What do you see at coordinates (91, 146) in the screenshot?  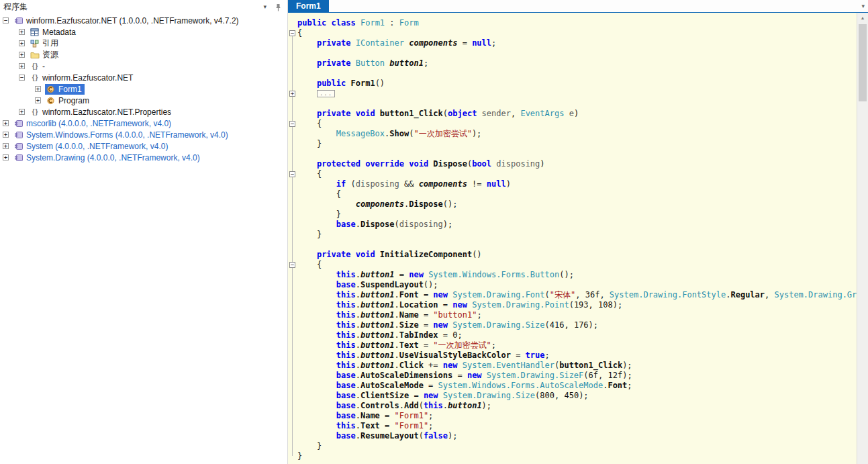 I see `tree-item-body: System (4.0.0.0, .NETFramework, v4.0)` at bounding box center [91, 146].